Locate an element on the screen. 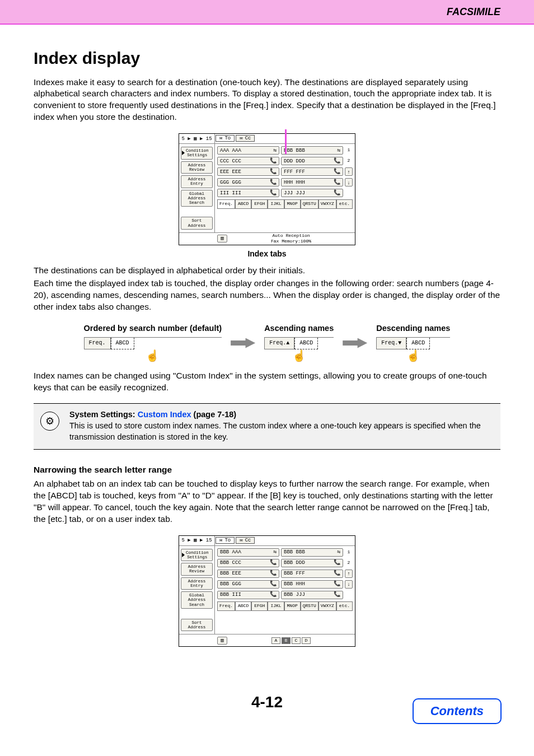  address-key: BBB GGG📞 is located at coordinates (249, 585).